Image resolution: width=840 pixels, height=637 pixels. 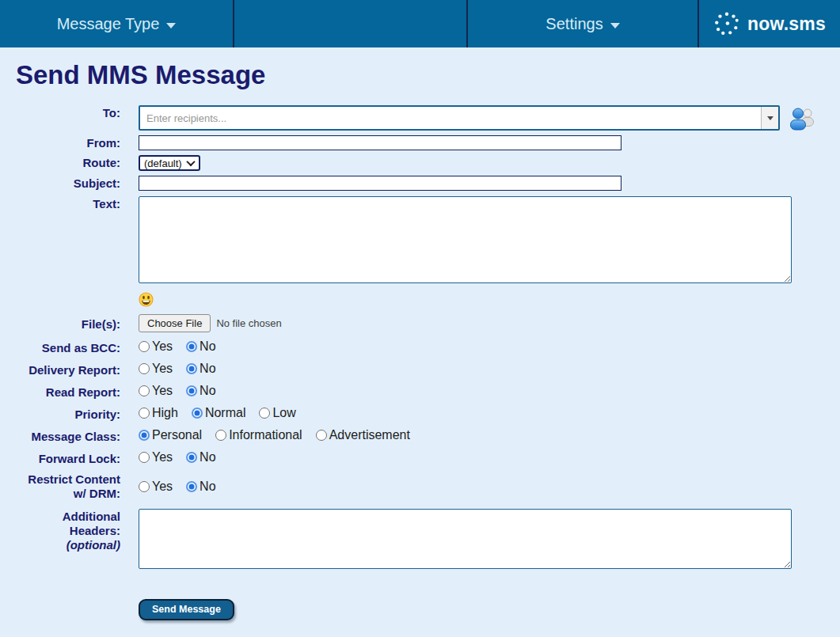 What do you see at coordinates (163, 163) in the screenshot?
I see `route-selected-value: (default)` at bounding box center [163, 163].